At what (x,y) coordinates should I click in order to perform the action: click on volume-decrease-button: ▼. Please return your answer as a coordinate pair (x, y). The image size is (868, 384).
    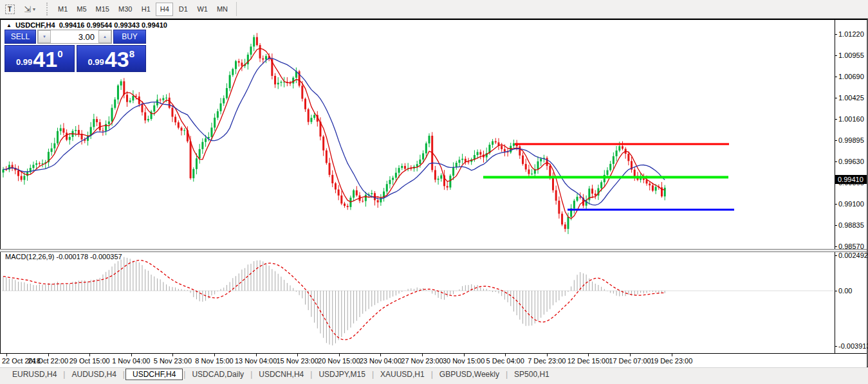
    Looking at the image, I should click on (44, 37).